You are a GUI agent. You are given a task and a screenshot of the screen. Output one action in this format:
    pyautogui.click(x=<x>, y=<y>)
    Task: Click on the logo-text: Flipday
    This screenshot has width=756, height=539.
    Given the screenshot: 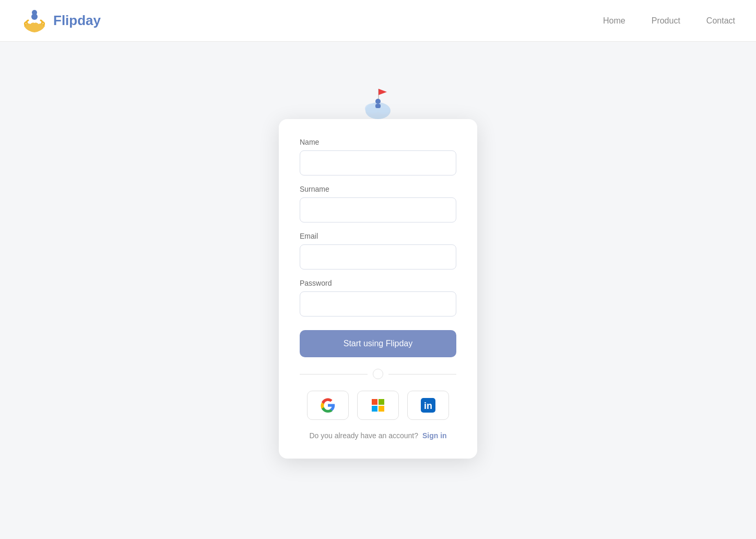 What is the action you would take?
    pyautogui.click(x=77, y=21)
    